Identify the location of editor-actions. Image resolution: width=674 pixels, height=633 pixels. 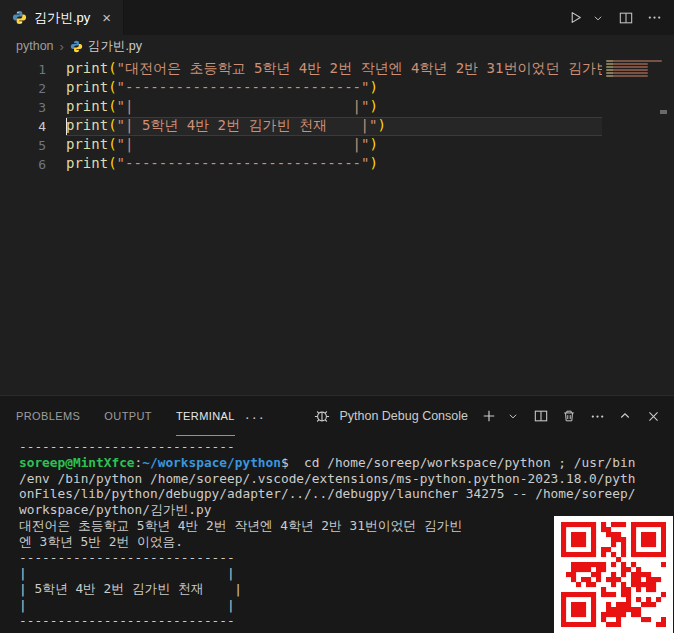
(621, 18).